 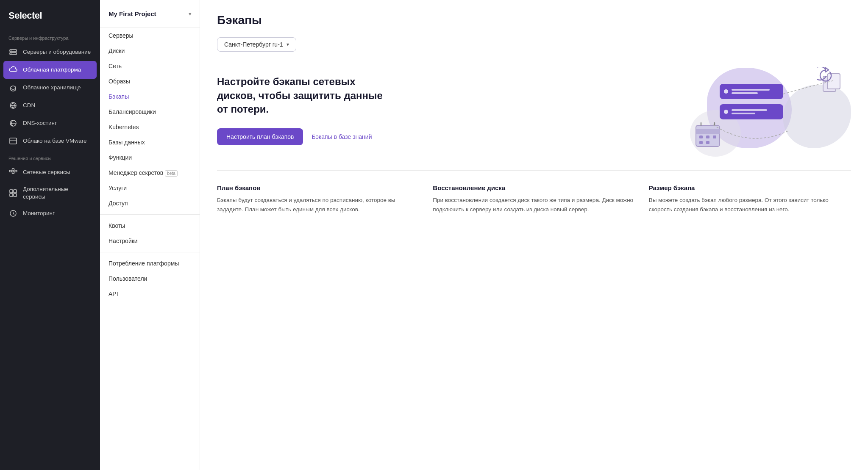 I want to click on feature-card-backup-size: Размер бэкапа Вы можете создать бэкап лю…, so click(x=750, y=194).